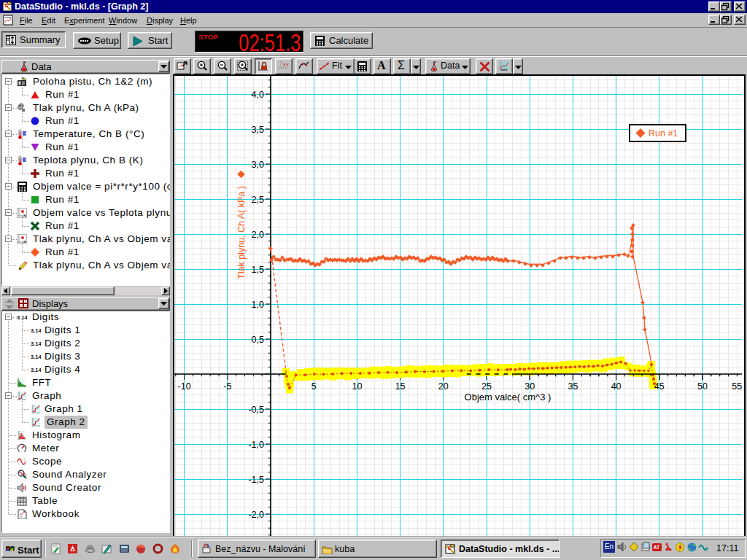 The image size is (747, 560). I want to click on svg-text: 5, so click(314, 386).